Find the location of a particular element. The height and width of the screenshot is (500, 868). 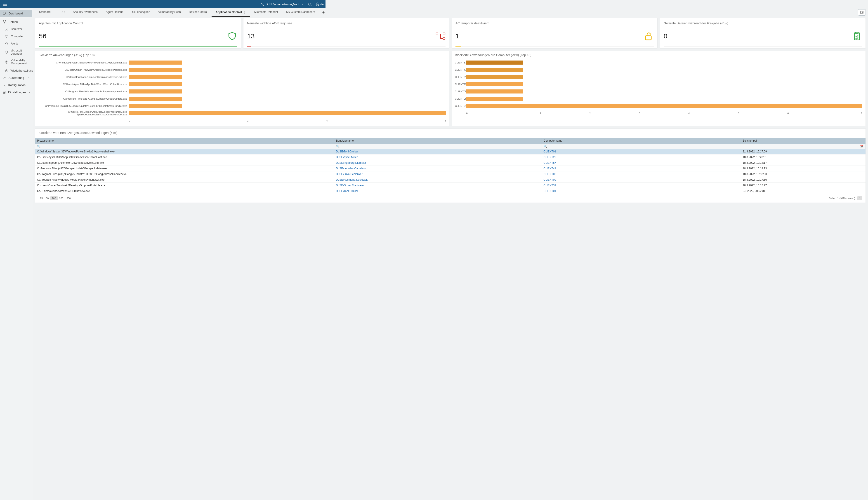

tab-vulnerability-scan: Vulnerability Scan is located at coordinates (170, 12).